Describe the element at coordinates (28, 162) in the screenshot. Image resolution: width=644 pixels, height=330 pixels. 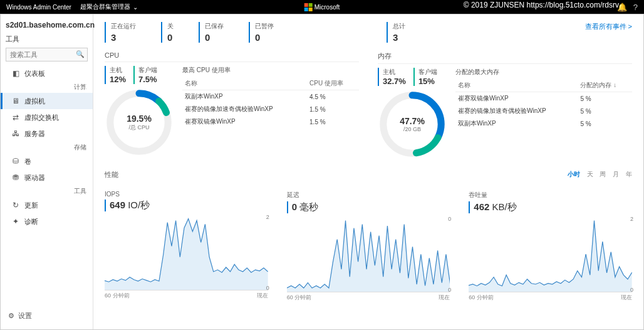
I see `sidebar-item-label: 卷` at that location.